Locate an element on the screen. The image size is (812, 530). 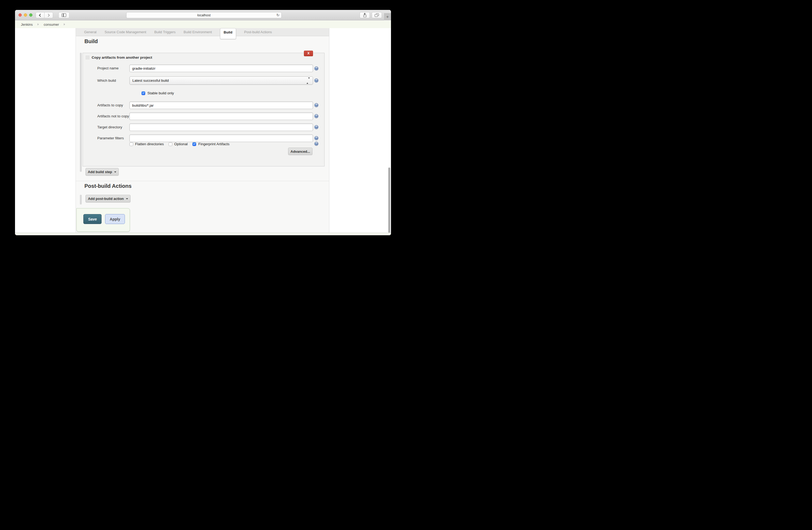
window-footer-strip is located at coordinates (203, 234).